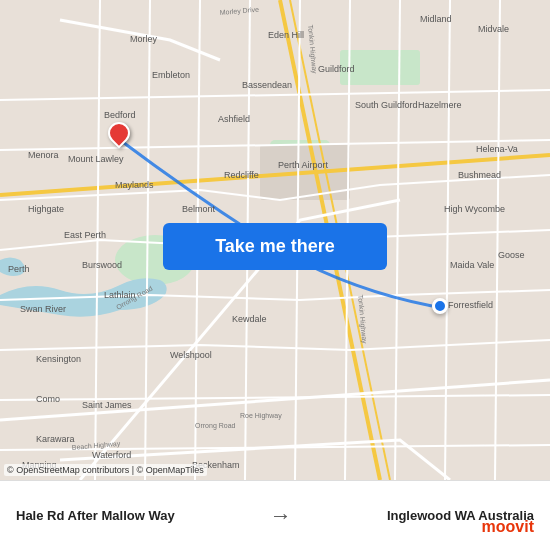 This screenshot has height=550, width=550. What do you see at coordinates (96, 516) in the screenshot?
I see `footer-from: Hale Rd After Mallow Way` at bounding box center [96, 516].